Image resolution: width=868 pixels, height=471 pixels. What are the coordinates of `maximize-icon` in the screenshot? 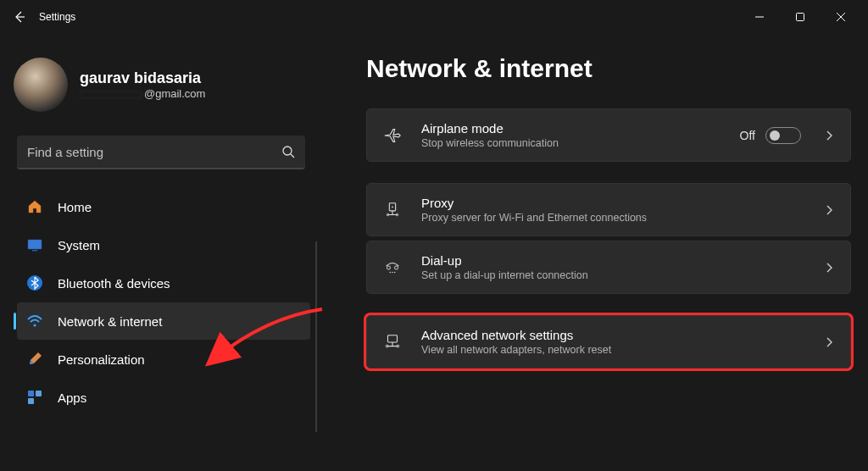 It's located at (800, 17).